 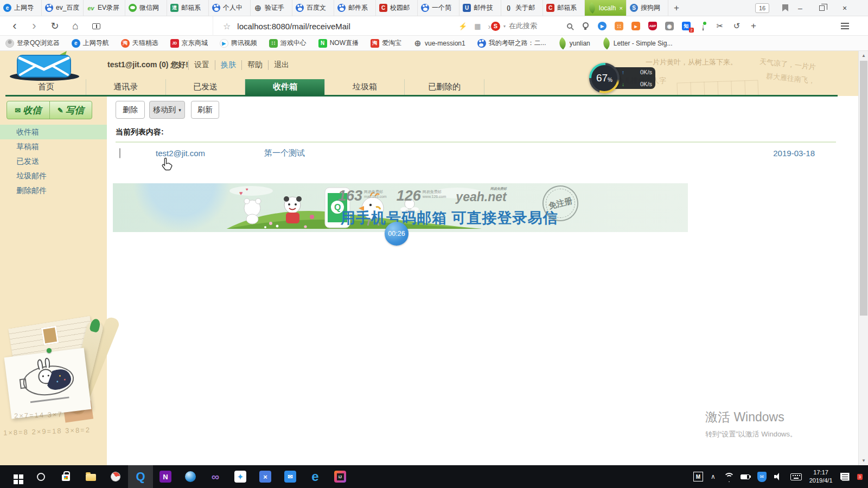 What do you see at coordinates (206, 87) in the screenshot?
I see `mail-nav-tab: 已发送` at bounding box center [206, 87].